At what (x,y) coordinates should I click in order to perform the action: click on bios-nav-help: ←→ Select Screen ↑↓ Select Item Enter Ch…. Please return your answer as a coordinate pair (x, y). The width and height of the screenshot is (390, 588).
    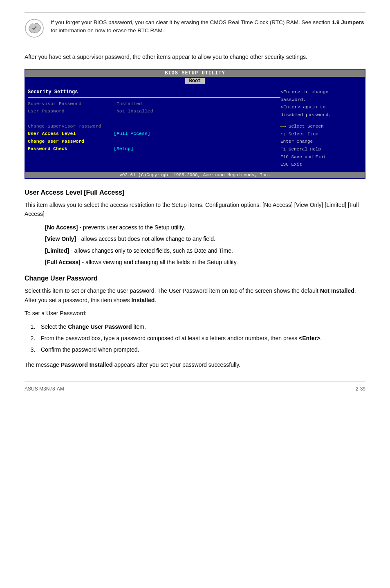
    Looking at the image, I should click on (321, 146).